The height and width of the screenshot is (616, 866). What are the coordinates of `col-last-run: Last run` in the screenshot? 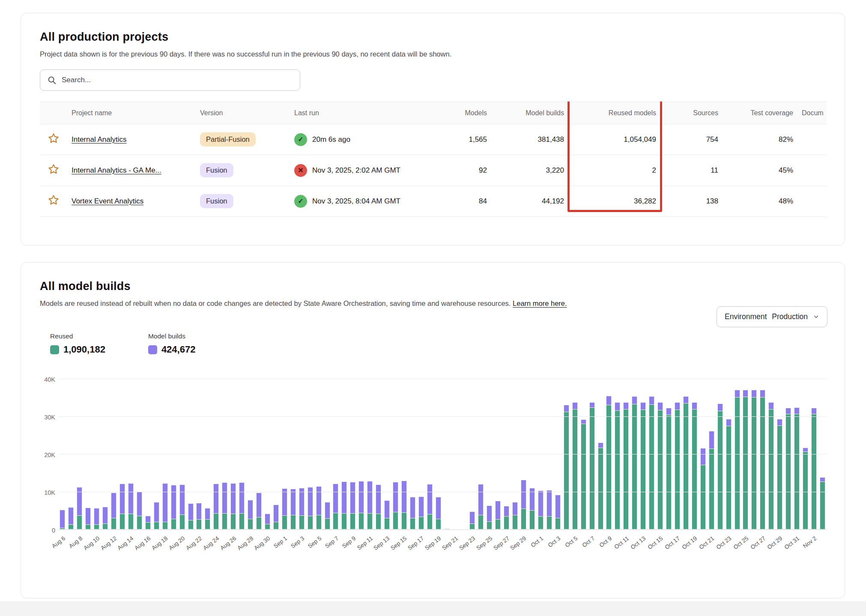 It's located at (361, 113).